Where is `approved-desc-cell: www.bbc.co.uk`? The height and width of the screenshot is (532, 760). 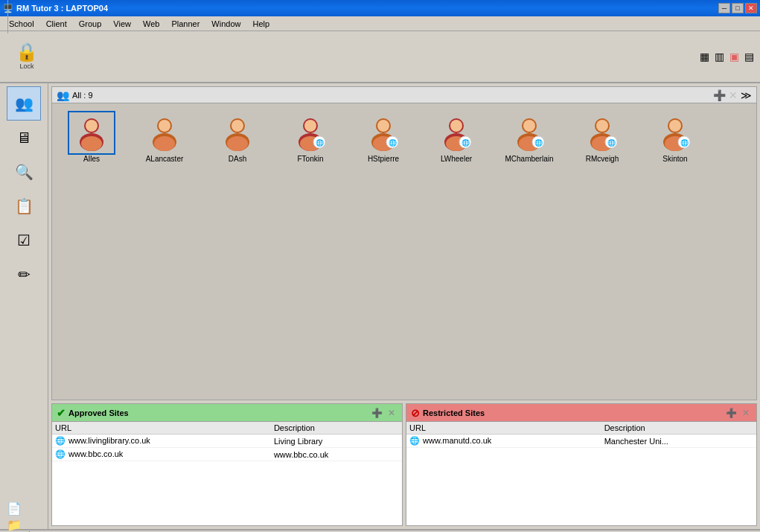 approved-desc-cell: www.bbc.co.uk is located at coordinates (336, 455).